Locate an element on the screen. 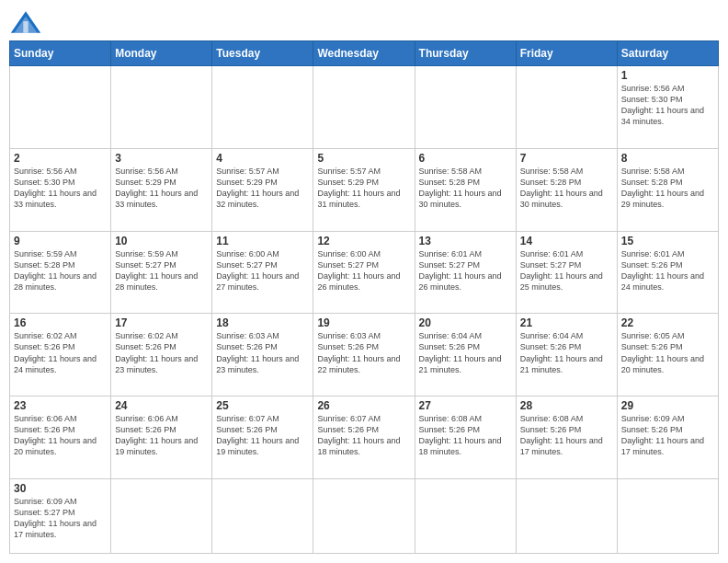 This screenshot has height=563, width=728. logo-icon is located at coordinates (26, 22).